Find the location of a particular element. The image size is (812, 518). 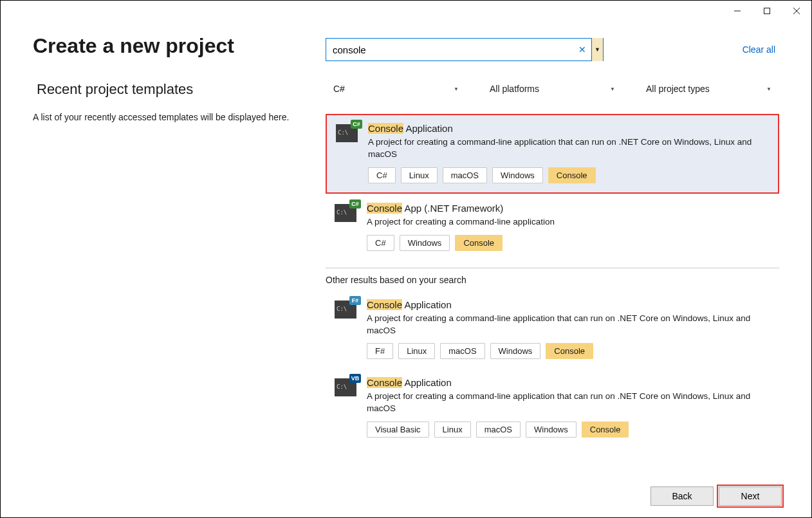

tag: F# is located at coordinates (380, 351).